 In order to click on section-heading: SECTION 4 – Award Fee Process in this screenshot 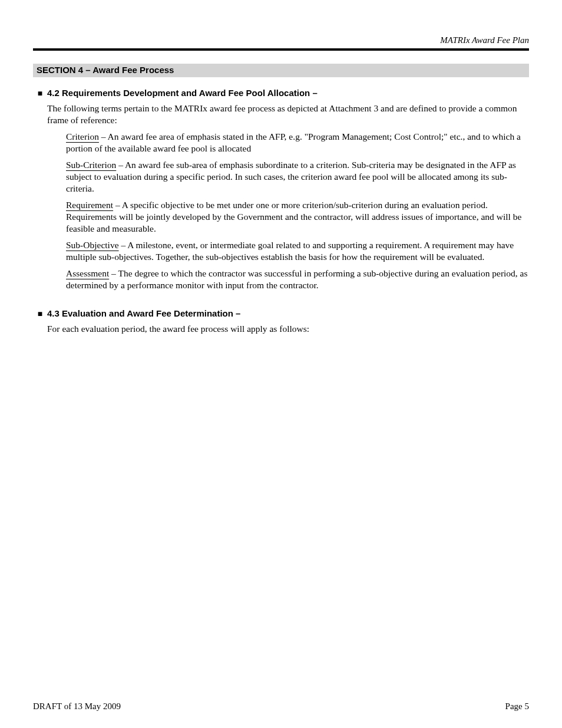, I will do `click(105, 70)`.